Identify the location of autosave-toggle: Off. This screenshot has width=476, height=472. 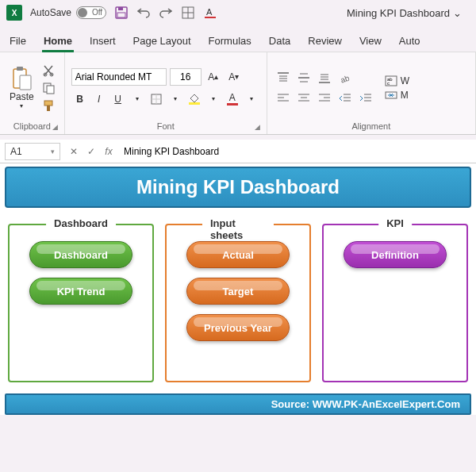
(91, 13).